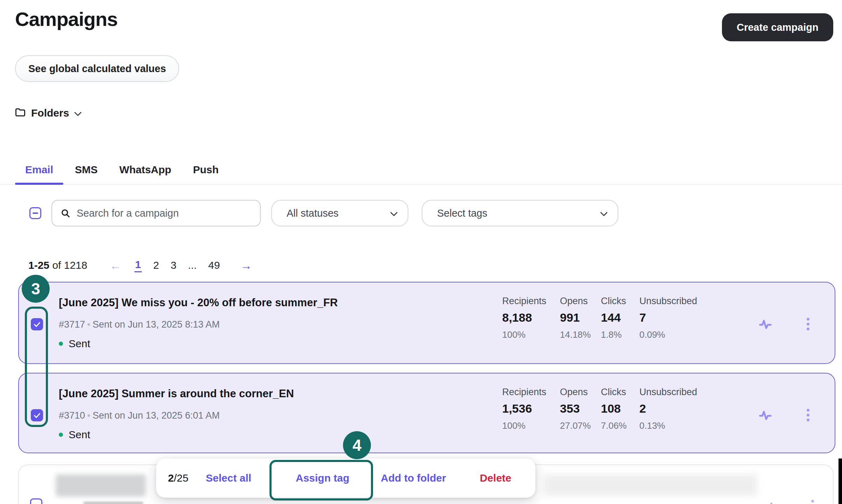  What do you see at coordinates (496, 478) in the screenshot?
I see `delete-button: Delete` at bounding box center [496, 478].